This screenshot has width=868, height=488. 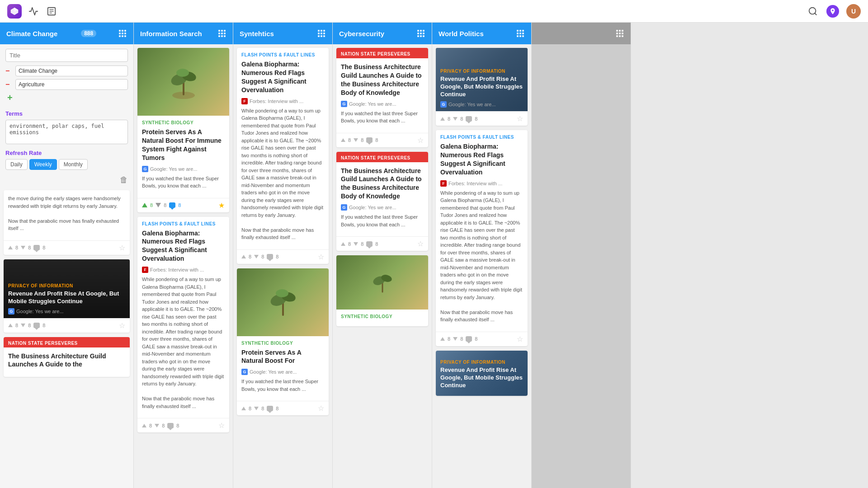 What do you see at coordinates (40, 311) in the screenshot?
I see `card-source-text-1: Google: Yes we are...` at bounding box center [40, 311].